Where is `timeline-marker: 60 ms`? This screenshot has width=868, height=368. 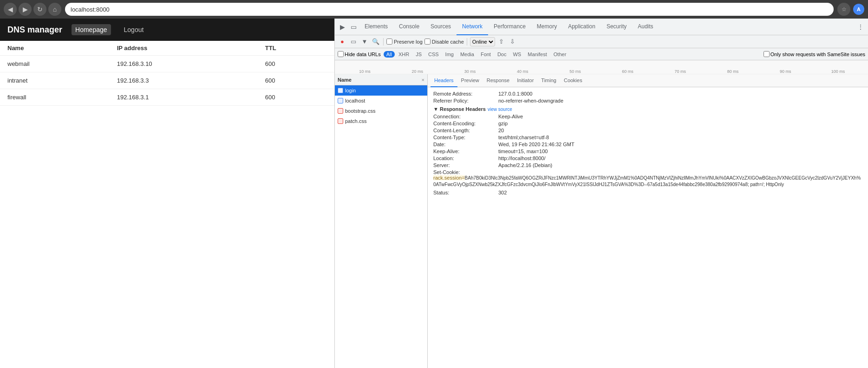
timeline-marker: 60 ms is located at coordinates (628, 71).